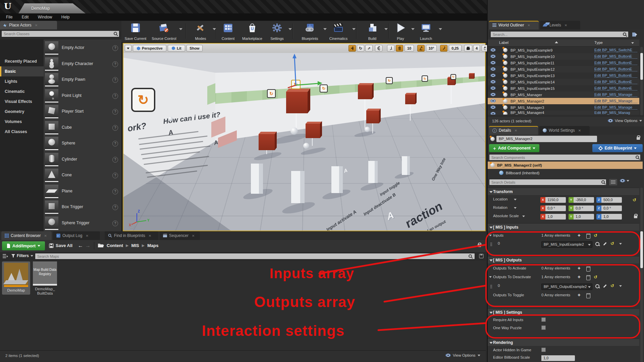 Image resolution: width=644 pixels, height=362 pixels. I want to click on outliner-row: BP_MIS_Manager3Edit BP_MIS_Manage, so click(564, 107).